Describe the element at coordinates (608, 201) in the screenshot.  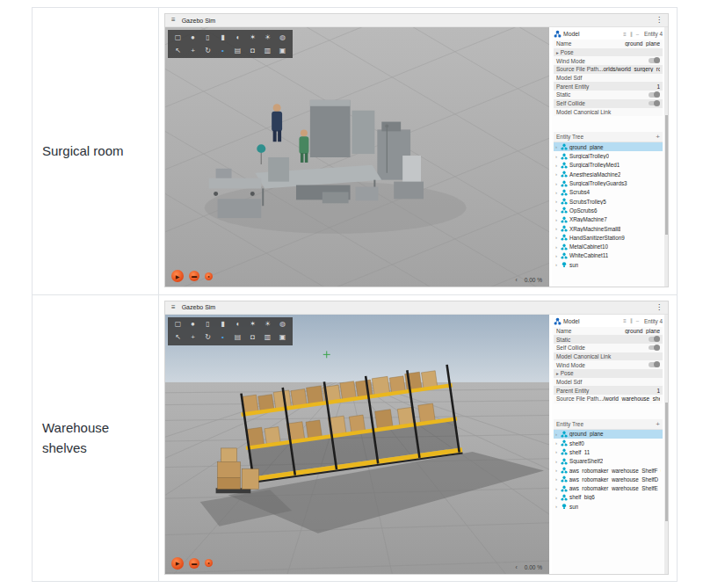
I see `entity-tree-item: › ScrubsTrolley5` at that location.